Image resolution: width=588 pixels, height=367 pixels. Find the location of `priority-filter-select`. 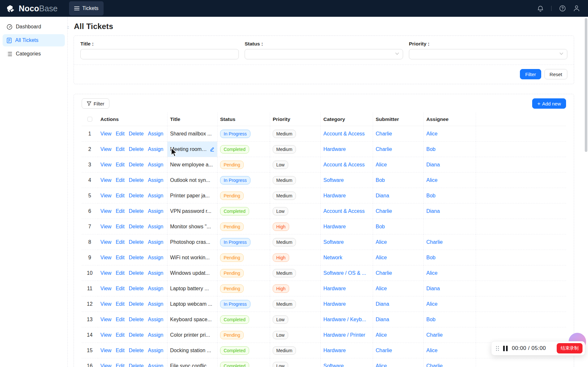

priority-filter-select is located at coordinates (488, 54).